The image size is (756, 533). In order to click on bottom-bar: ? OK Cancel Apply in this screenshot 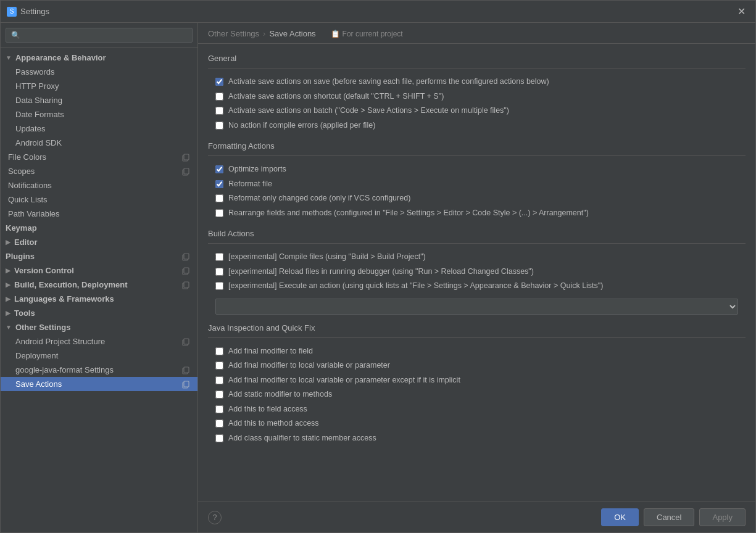, I will do `click(476, 517)`.